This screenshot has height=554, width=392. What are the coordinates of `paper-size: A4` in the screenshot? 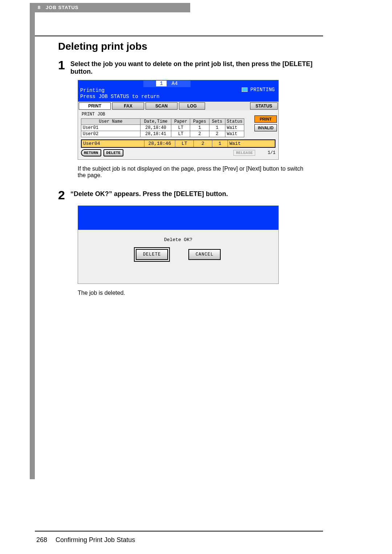 It's located at (175, 83).